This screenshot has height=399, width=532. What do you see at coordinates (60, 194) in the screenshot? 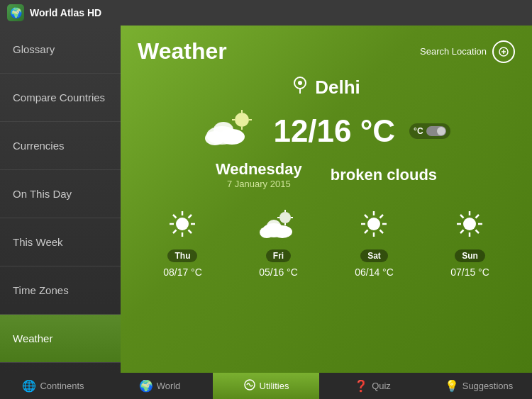
I see `sidebar-item-on-this-day: On This Day` at bounding box center [60, 194].